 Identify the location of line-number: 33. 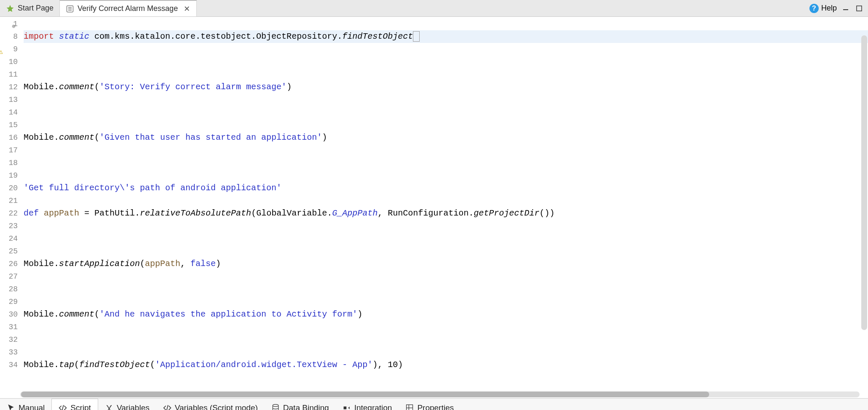
(10, 352).